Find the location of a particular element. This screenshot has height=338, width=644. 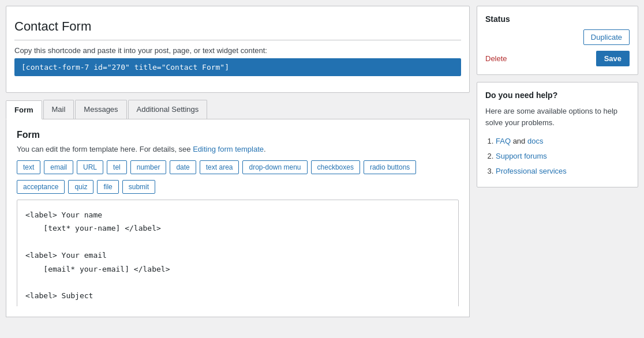

tab-additional-settings: Additional Settings is located at coordinates (168, 110).